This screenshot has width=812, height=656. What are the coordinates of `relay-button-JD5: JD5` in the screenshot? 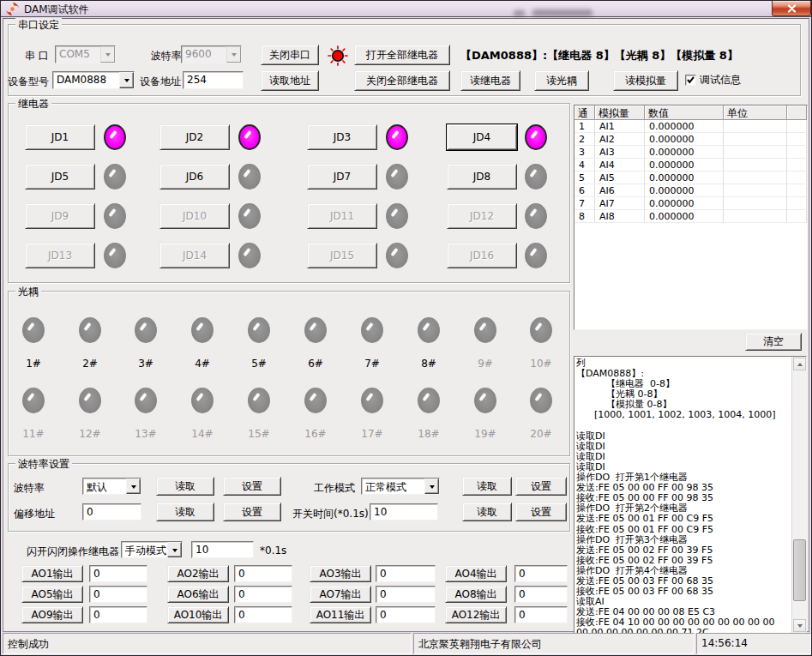 It's located at (60, 177).